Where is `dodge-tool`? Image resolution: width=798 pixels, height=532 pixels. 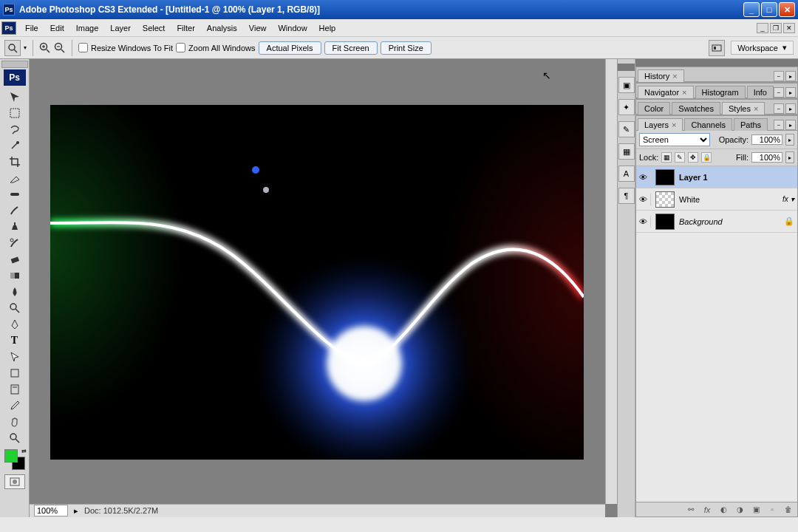
dodge-tool is located at coordinates (15, 308).